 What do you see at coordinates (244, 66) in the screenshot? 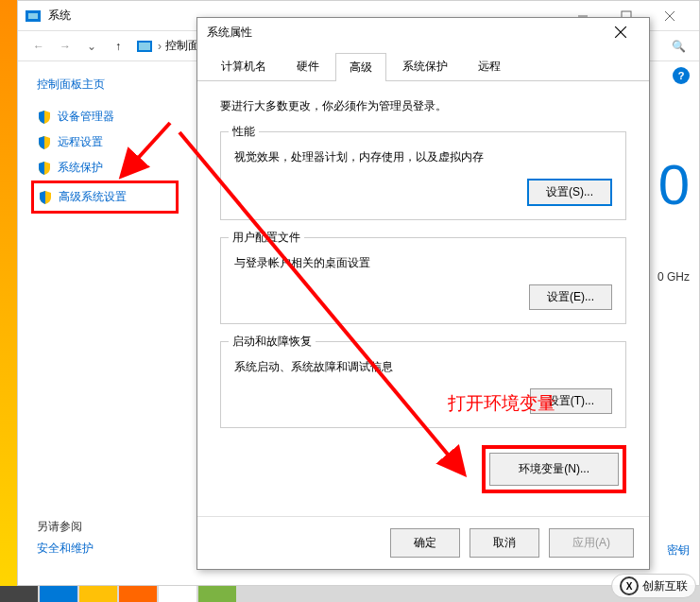
I see `tab-computer-name: 计算机名` at bounding box center [244, 66].